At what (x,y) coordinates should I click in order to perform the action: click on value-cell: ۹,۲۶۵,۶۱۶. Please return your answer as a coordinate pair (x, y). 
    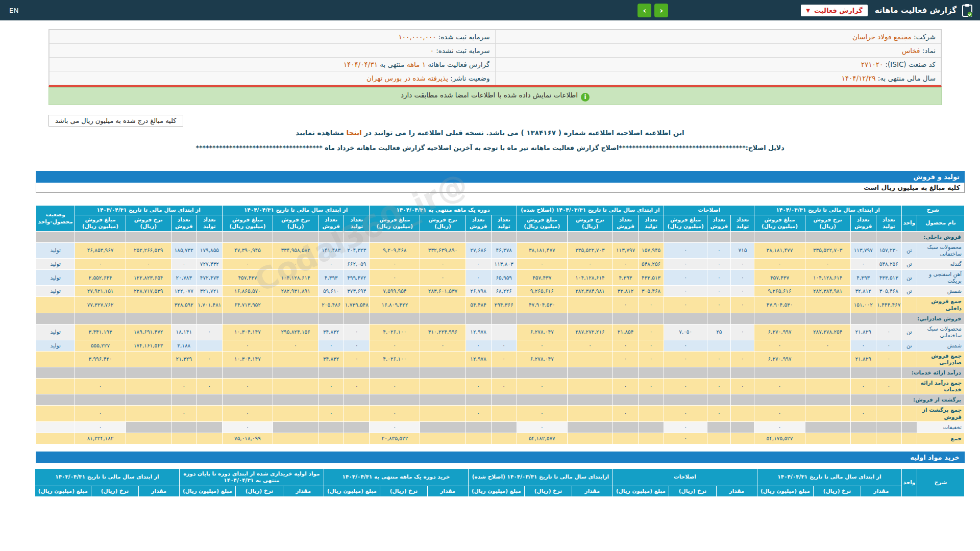
    Looking at the image, I should click on (780, 291).